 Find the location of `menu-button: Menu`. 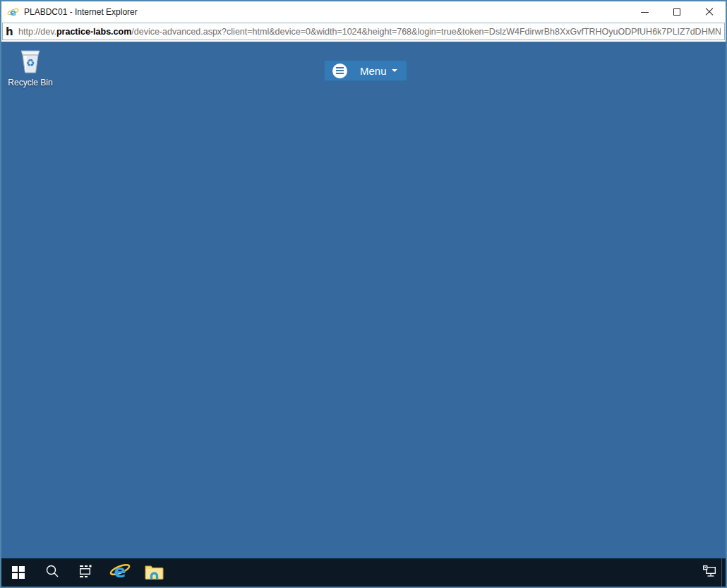

menu-button: Menu is located at coordinates (366, 71).